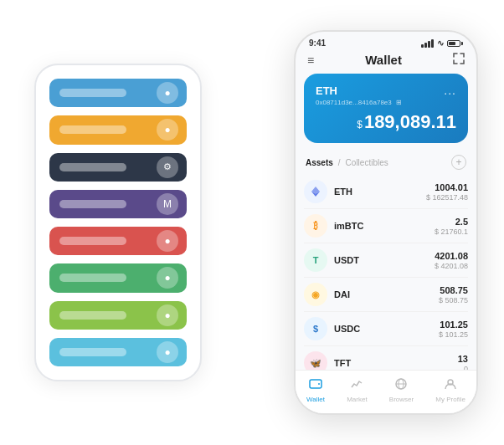  Describe the element at coordinates (118, 130) in the screenshot. I see `card-row-orange: ●` at that location.